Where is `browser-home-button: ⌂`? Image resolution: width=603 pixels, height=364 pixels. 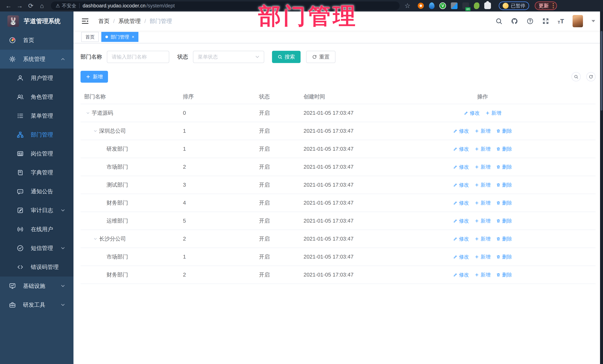 browser-home-button: ⌂ is located at coordinates (42, 6).